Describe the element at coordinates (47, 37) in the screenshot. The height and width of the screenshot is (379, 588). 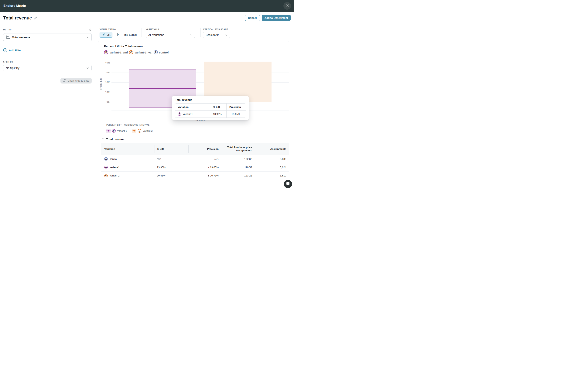
I see `metric-select: Total revenue` at that location.